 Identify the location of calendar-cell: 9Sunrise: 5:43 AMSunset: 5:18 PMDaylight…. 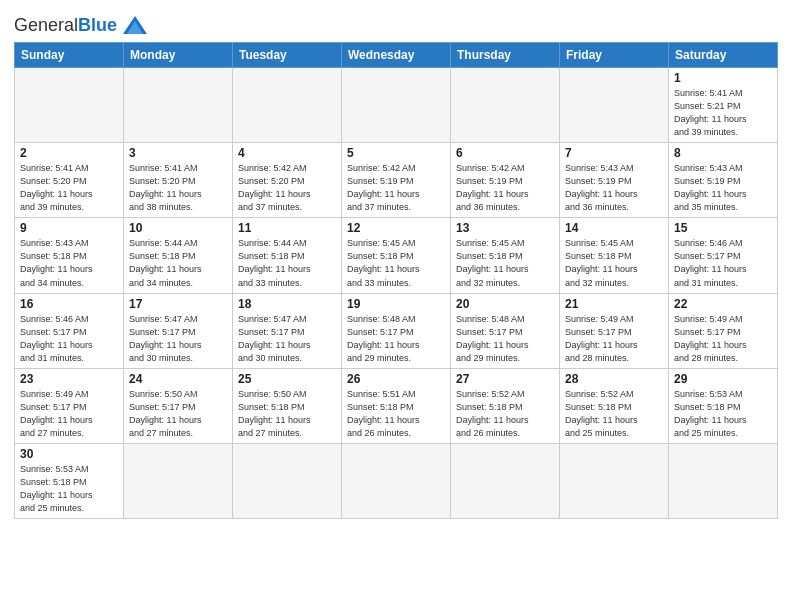
(70, 256).